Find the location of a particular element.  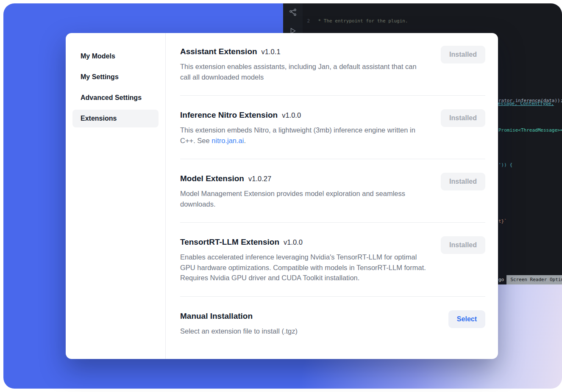

description-text: . is located at coordinates (245, 141).